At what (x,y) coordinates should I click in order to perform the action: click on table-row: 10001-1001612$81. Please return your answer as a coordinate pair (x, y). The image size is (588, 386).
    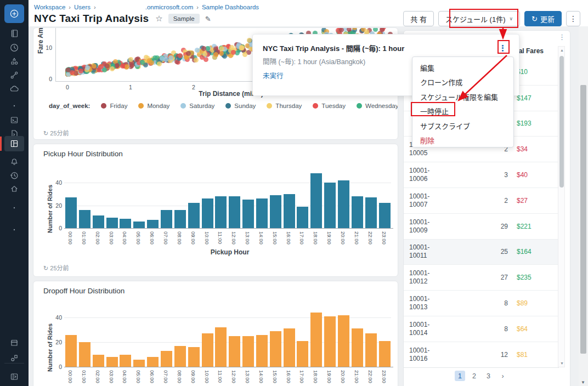
    Looking at the image, I should click on (482, 354).